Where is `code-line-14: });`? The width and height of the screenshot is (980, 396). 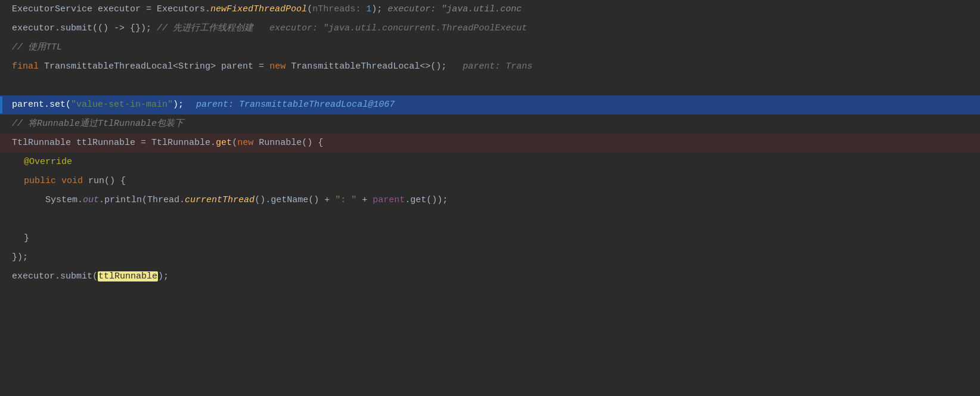
code-line-14: }); is located at coordinates (490, 258).